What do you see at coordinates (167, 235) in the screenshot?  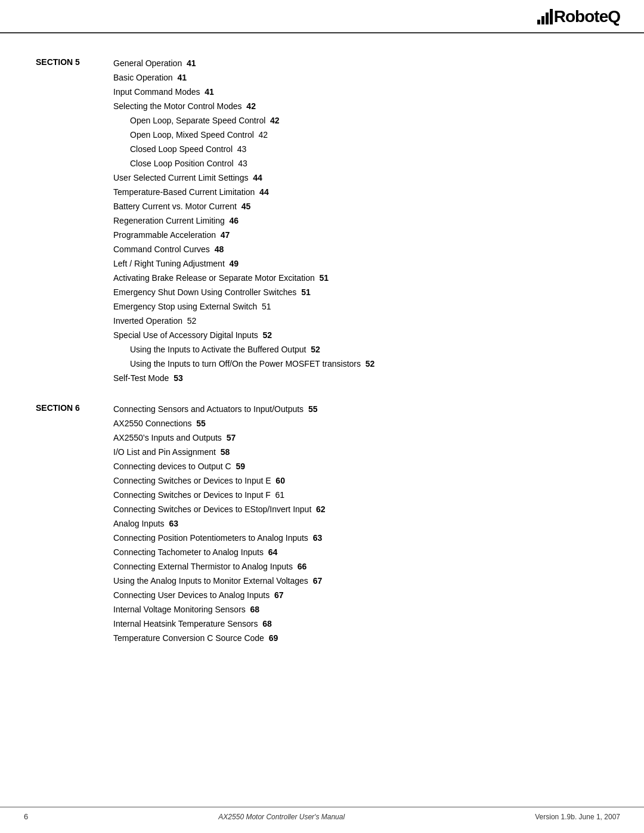 I see `entry-text: Programmable Acceleration` at bounding box center [167, 235].